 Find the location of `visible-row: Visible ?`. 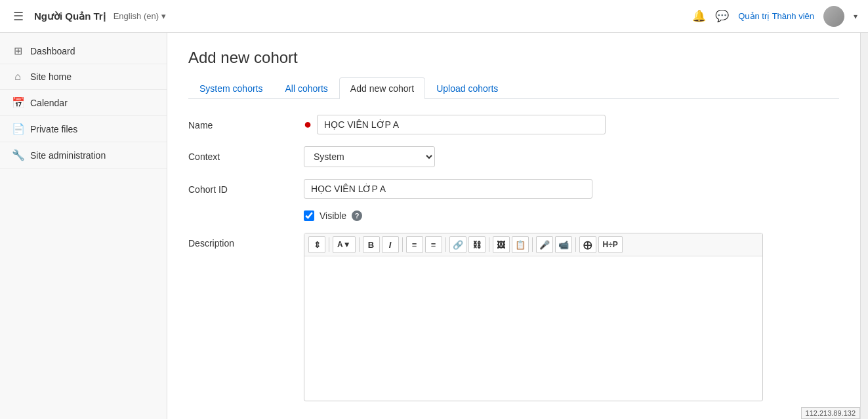

visible-row: Visible ? is located at coordinates (571, 216).